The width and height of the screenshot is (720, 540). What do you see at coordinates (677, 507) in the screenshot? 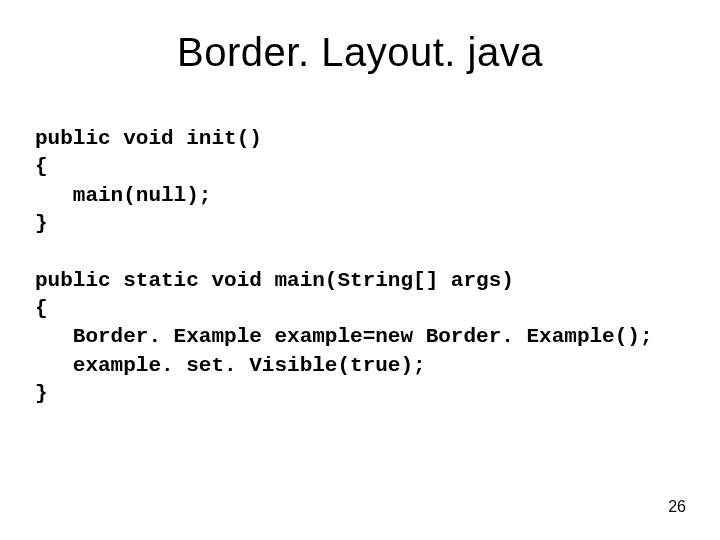
I see `page-number: 26` at bounding box center [677, 507].